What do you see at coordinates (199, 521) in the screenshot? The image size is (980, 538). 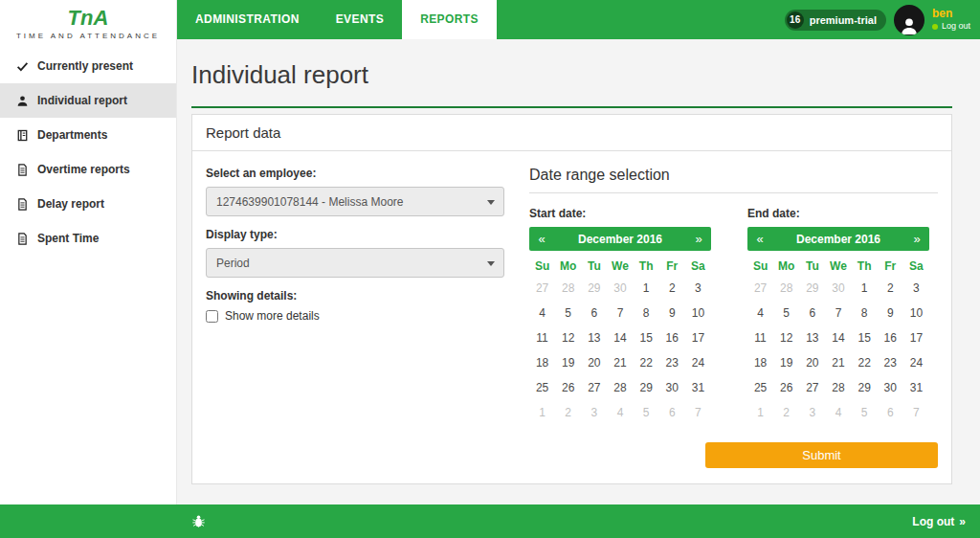 I see `bug-icon` at bounding box center [199, 521].